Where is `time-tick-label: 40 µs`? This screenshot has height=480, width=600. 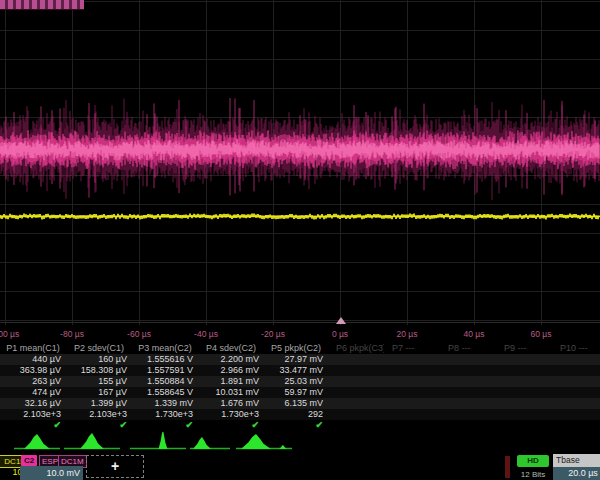
time-tick-label: 40 µs is located at coordinates (474, 334).